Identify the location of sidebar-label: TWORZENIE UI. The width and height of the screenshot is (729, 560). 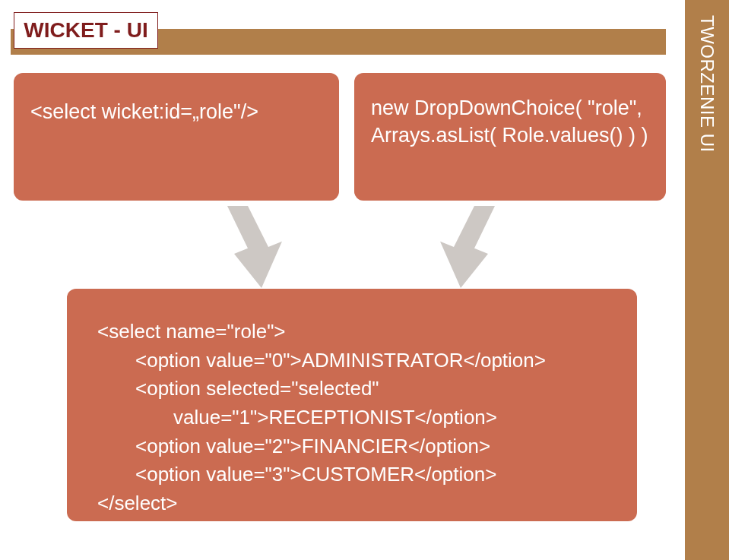
(707, 84).